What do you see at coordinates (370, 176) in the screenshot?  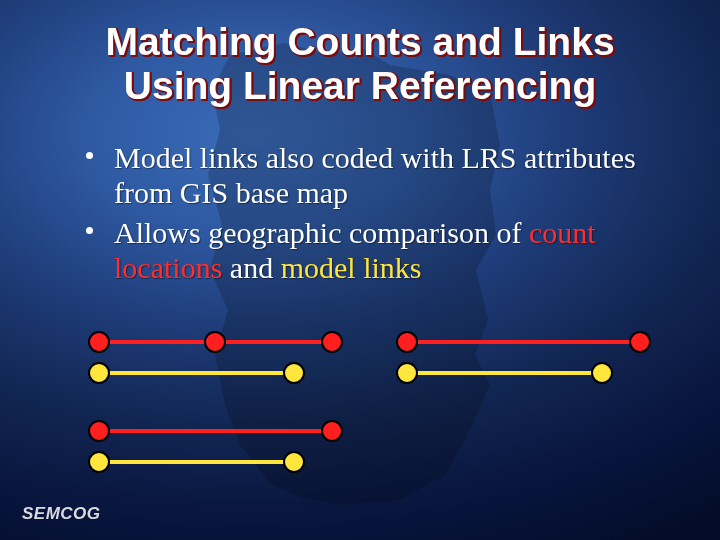 I see `bullet-1: Model links also coded with LRS attribut…` at bounding box center [370, 176].